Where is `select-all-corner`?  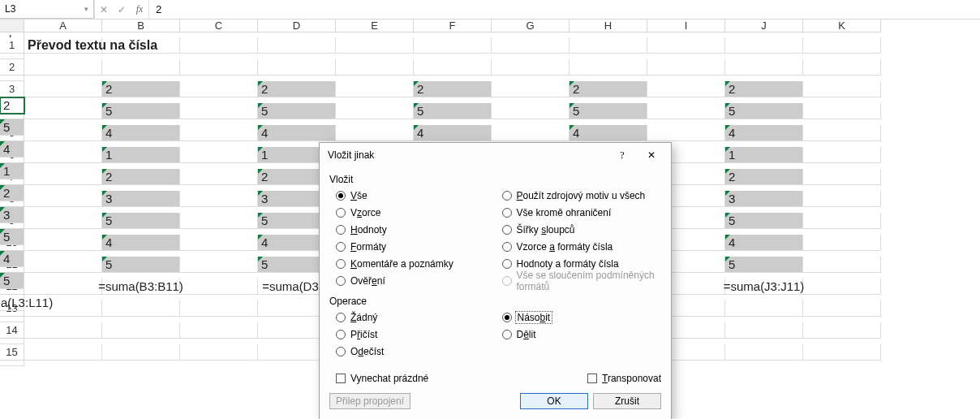 select-all-corner is located at coordinates (12, 26).